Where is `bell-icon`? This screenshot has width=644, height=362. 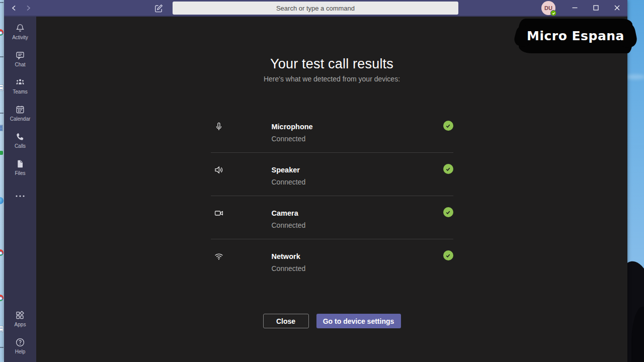
bell-icon is located at coordinates (20, 28).